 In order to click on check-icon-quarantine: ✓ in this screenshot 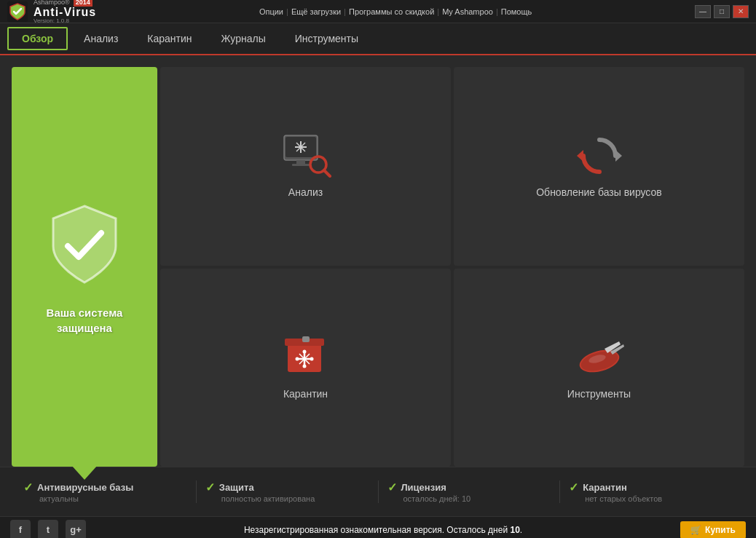, I will do `click(574, 488)`.